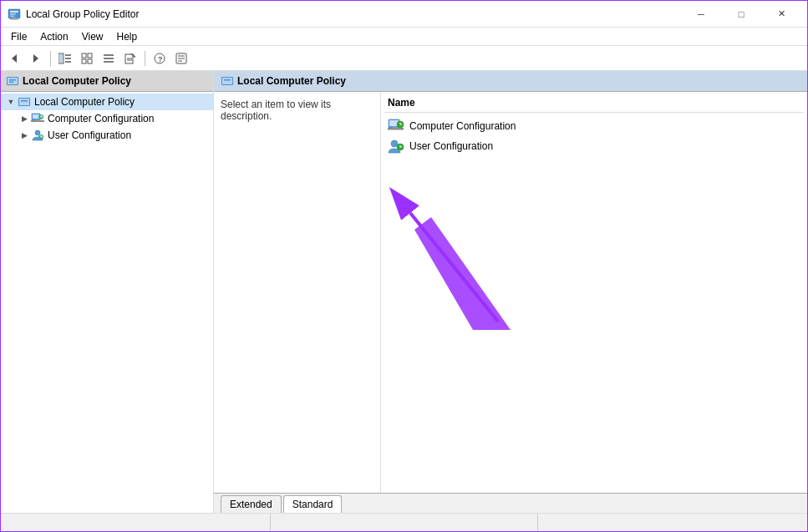 The width and height of the screenshot is (808, 532). Describe the element at coordinates (594, 126) in the screenshot. I see `item-row-computer-config: Computer Configuration` at that location.